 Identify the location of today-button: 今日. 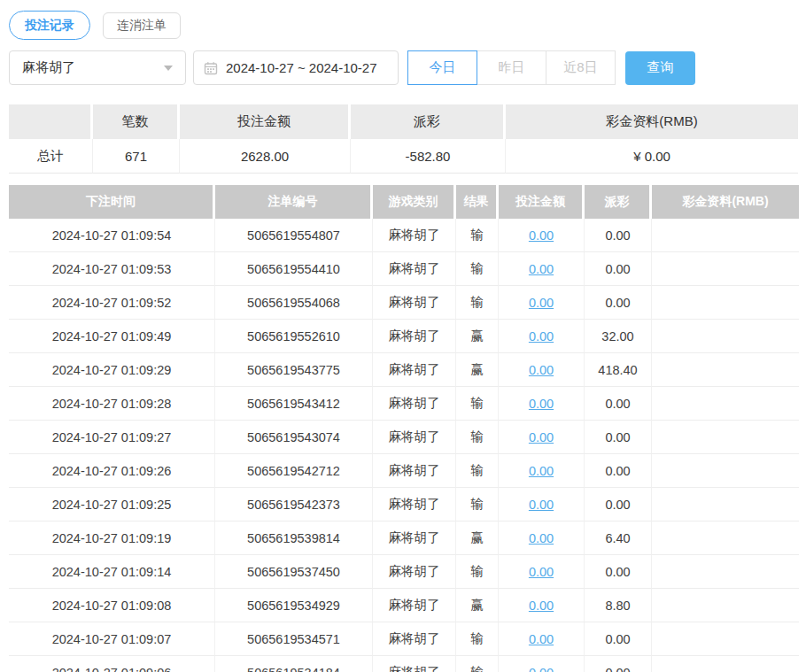
(443, 67).